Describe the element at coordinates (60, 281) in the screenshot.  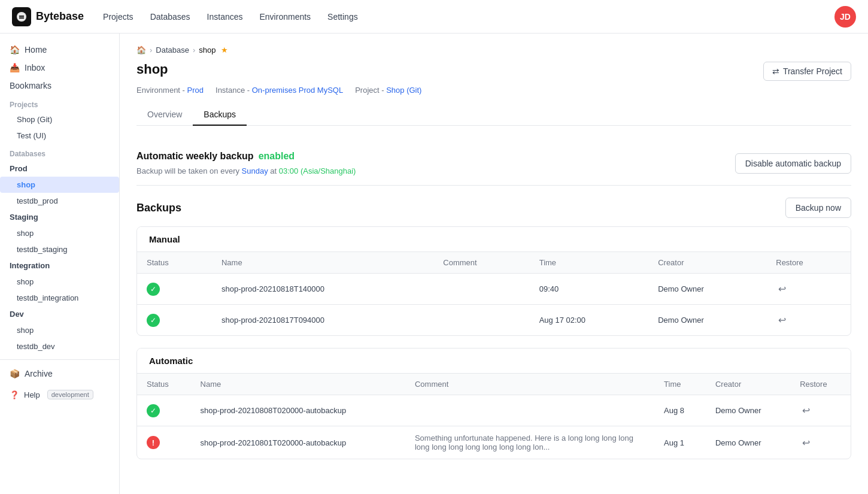
I see `sidebar-item-integration-shop: shop` at that location.